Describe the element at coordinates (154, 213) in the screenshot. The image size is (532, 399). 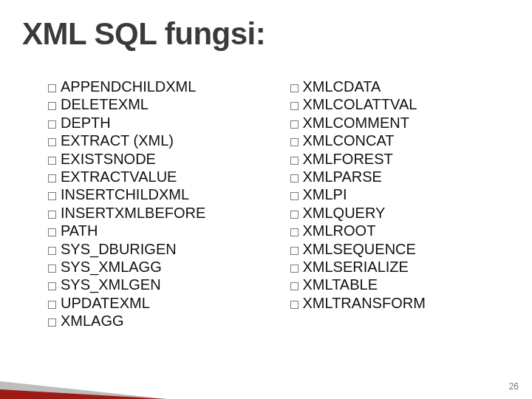
I see `list-item: INSERTXMLBEFORE` at that location.